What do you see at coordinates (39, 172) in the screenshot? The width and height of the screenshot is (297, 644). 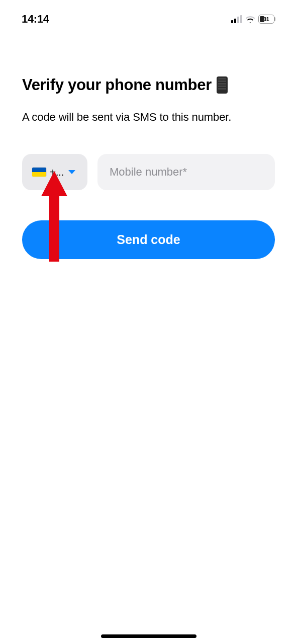 I see `ukraine-flag-icon` at bounding box center [39, 172].